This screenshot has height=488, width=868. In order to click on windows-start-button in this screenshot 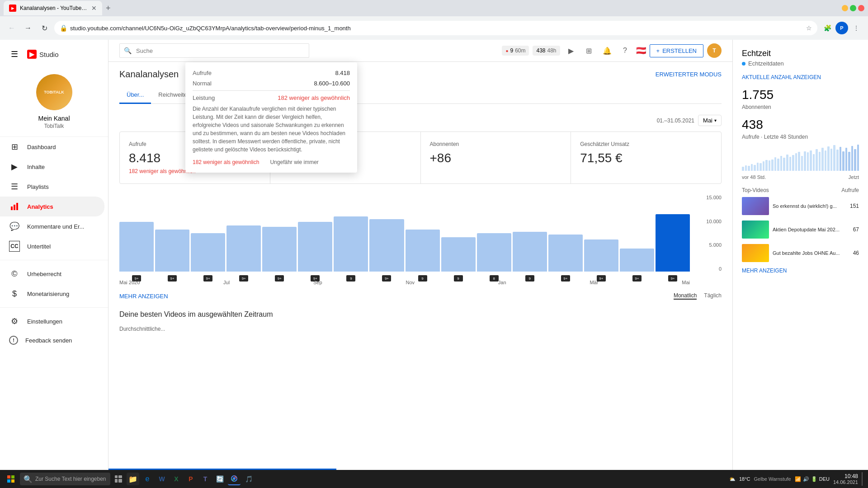, I will do `click(11, 479)`.